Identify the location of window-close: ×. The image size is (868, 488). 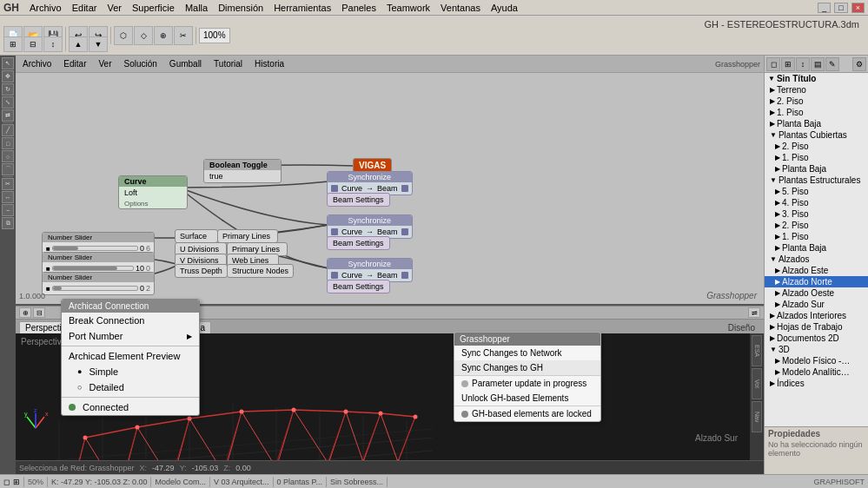
(858, 8).